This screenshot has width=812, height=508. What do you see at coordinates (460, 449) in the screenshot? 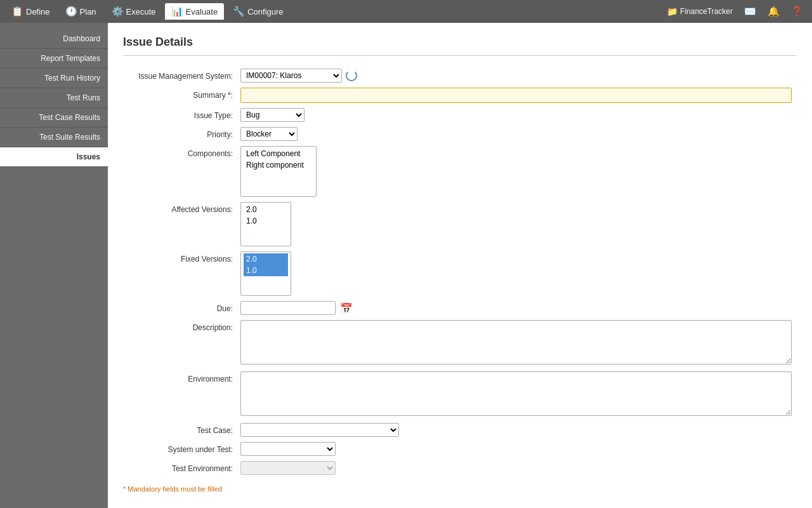
I see `field-row-system-under-test: System under Test:` at bounding box center [460, 449].